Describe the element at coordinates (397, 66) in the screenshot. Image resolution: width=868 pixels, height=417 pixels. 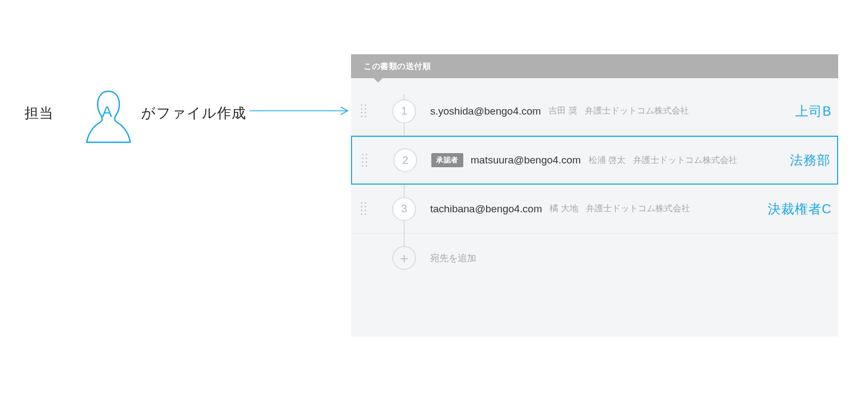
I see `panel-title: この書類の送付順` at that location.